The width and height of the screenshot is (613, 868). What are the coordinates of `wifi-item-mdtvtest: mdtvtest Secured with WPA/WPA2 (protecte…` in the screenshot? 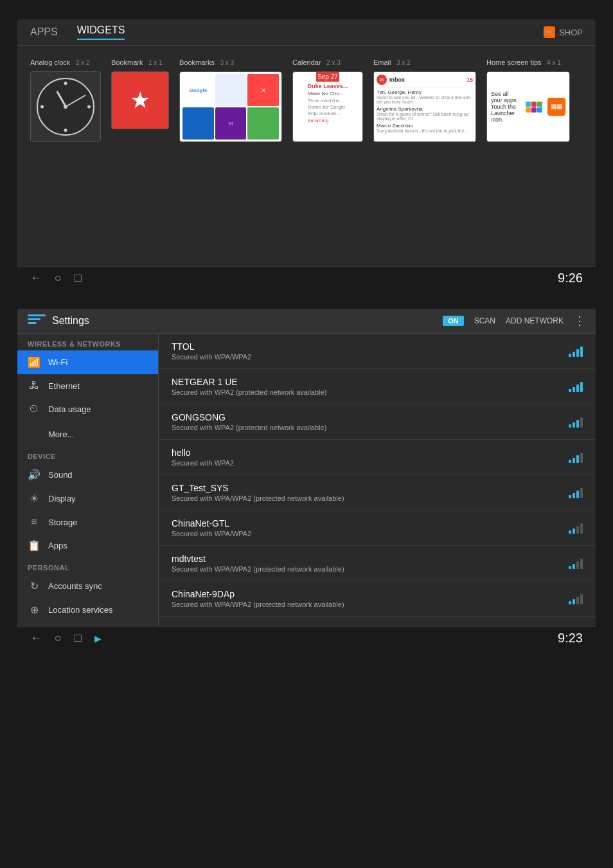 It's located at (377, 563).